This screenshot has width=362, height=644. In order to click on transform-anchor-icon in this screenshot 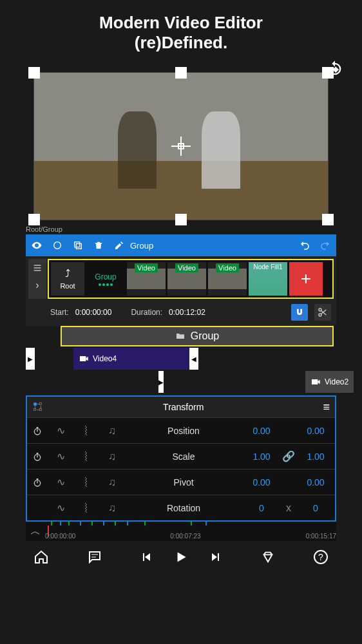, I will do `click(38, 407)`.